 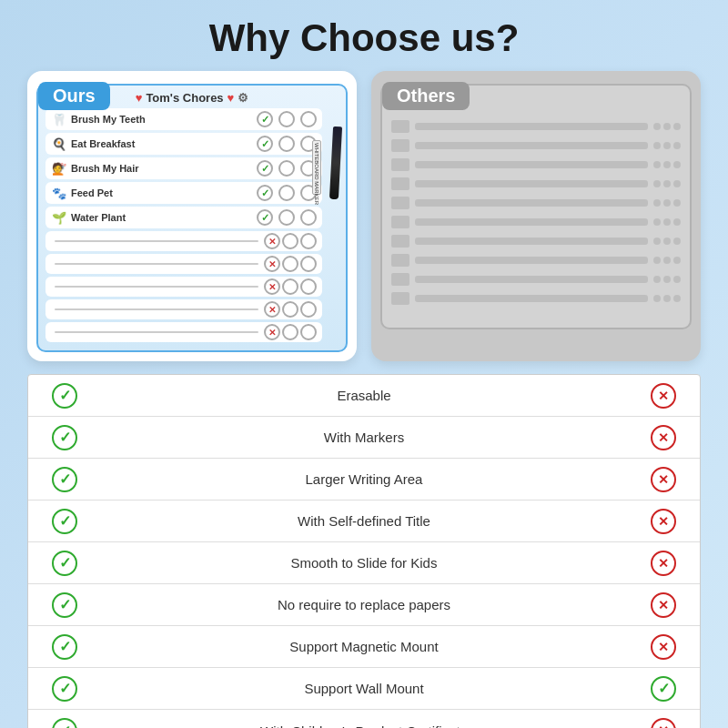 I want to click on red-x-7: ✕, so click(x=663, y=647).